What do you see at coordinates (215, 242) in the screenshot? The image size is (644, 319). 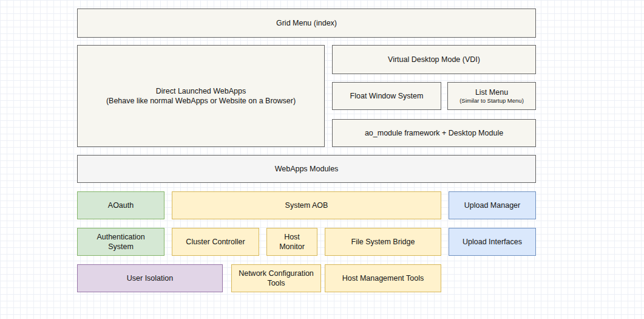 I see `cluster-controller-box: Cluster Controller` at bounding box center [215, 242].